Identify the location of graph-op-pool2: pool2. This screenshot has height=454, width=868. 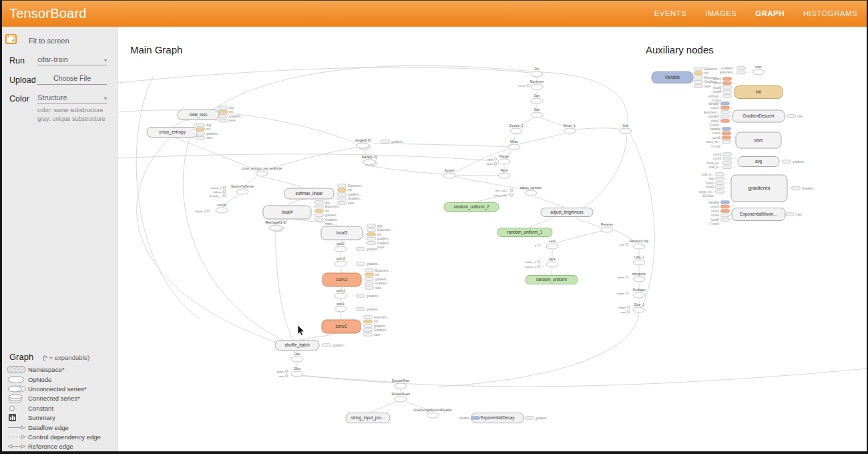
(341, 247).